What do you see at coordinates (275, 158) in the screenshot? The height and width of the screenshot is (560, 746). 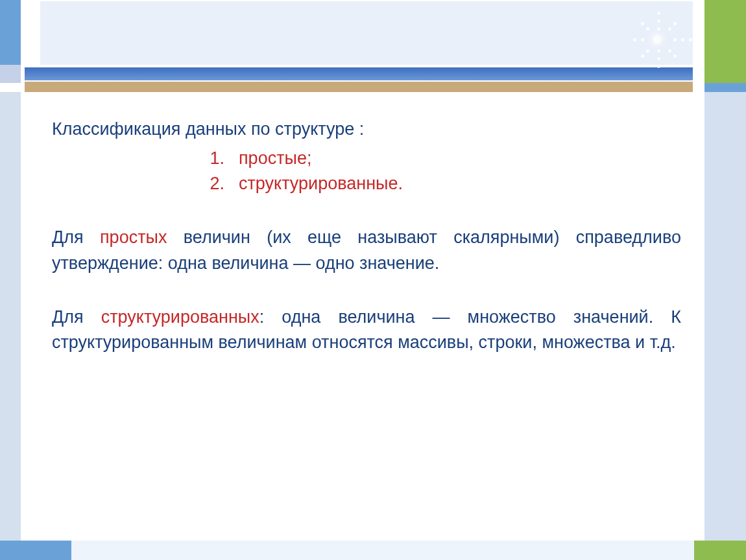 I see `list-text: простые;` at bounding box center [275, 158].